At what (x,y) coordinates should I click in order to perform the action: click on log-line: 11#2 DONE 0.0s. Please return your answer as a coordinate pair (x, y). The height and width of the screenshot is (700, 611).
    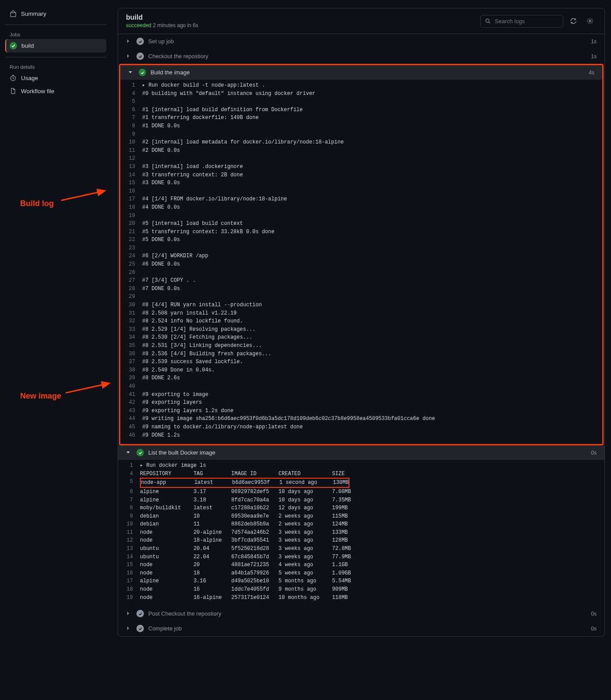
    Looking at the image, I should click on (361, 150).